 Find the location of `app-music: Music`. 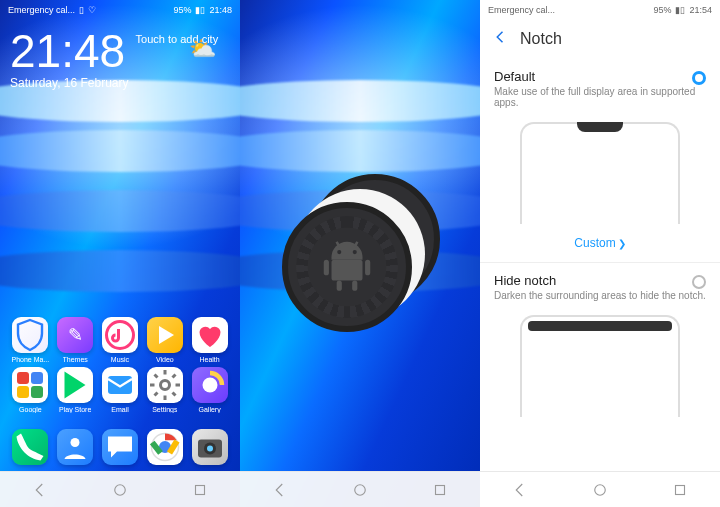

app-music: Music is located at coordinates (120, 340).